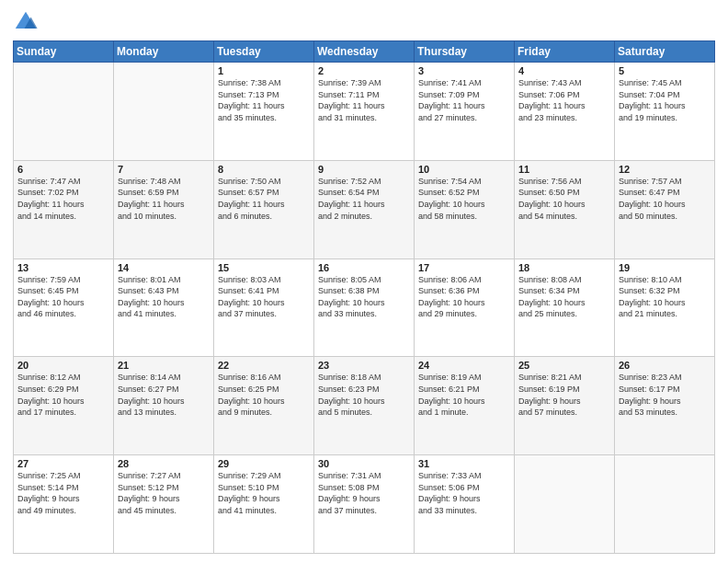  Describe the element at coordinates (265, 407) in the screenshot. I see `calendar-cell: 22Sunrise: 8:16 AM Sunset: 6:25 PM Dayli…` at that location.